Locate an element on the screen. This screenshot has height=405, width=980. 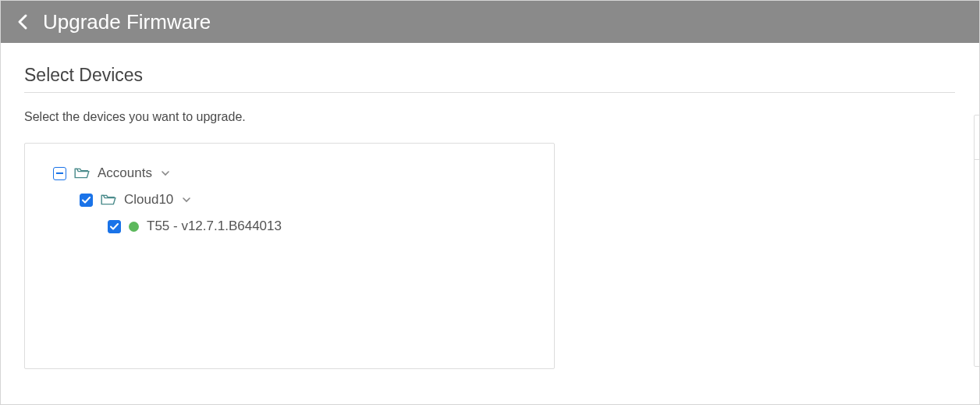
instruction-text: Select the devices you want to upgrade. is located at coordinates (490, 117).